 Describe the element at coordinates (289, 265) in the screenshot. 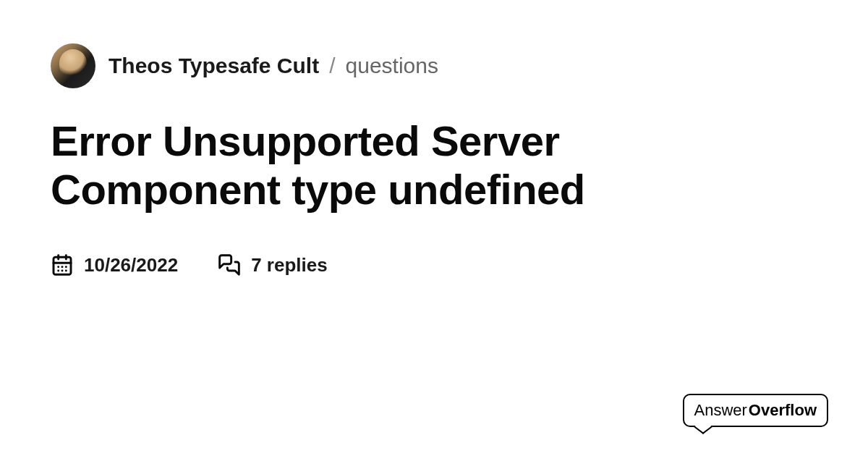

I see `replies-value: 7 replies` at that location.